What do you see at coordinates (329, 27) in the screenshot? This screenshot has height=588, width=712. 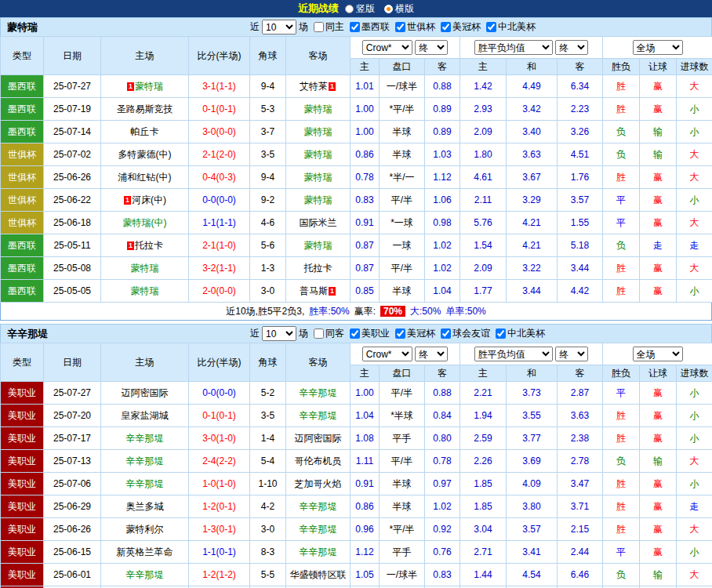 I see `filter-checkbox: 同主` at bounding box center [329, 27].